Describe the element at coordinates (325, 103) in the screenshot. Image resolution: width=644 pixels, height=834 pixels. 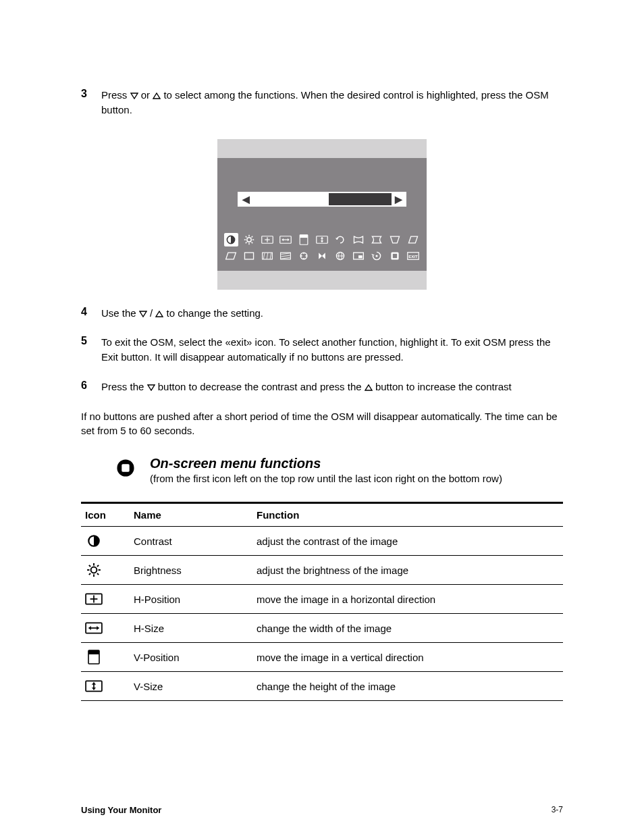
I see `step3-text-c: to select among the functions. When the …` at that location.